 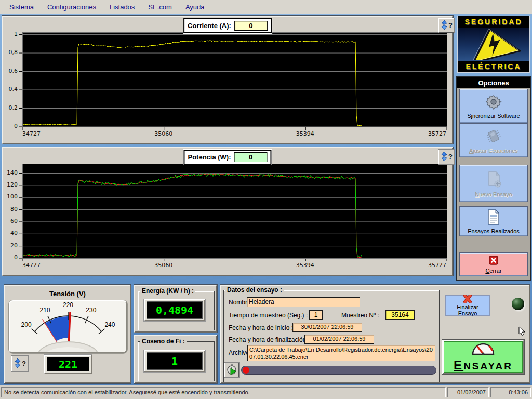 I want to click on y-axis-tick-label: 100, so click(x=9, y=196).